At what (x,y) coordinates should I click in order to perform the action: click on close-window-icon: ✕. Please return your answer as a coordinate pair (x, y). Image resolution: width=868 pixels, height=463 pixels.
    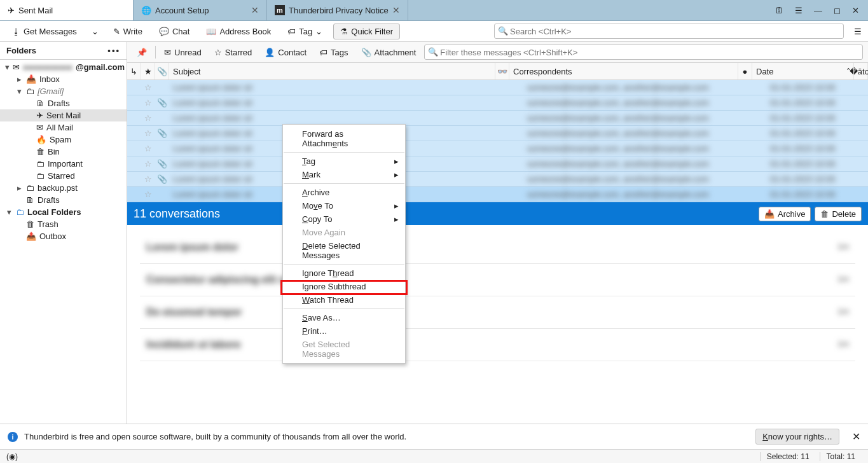
    Looking at the image, I should click on (856, 10).